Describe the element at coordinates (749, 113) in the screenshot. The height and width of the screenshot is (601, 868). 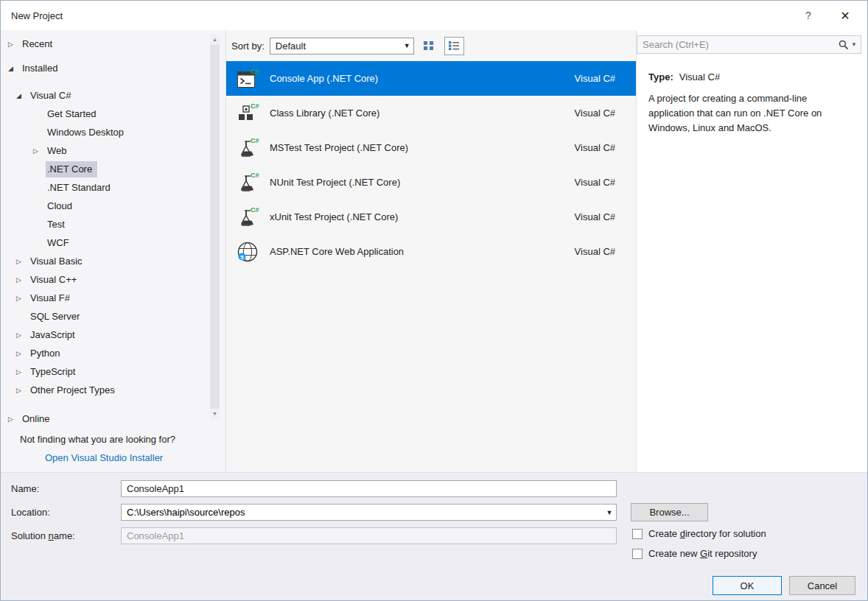
I see `template-description: A project for creating a command-line ap…` at that location.